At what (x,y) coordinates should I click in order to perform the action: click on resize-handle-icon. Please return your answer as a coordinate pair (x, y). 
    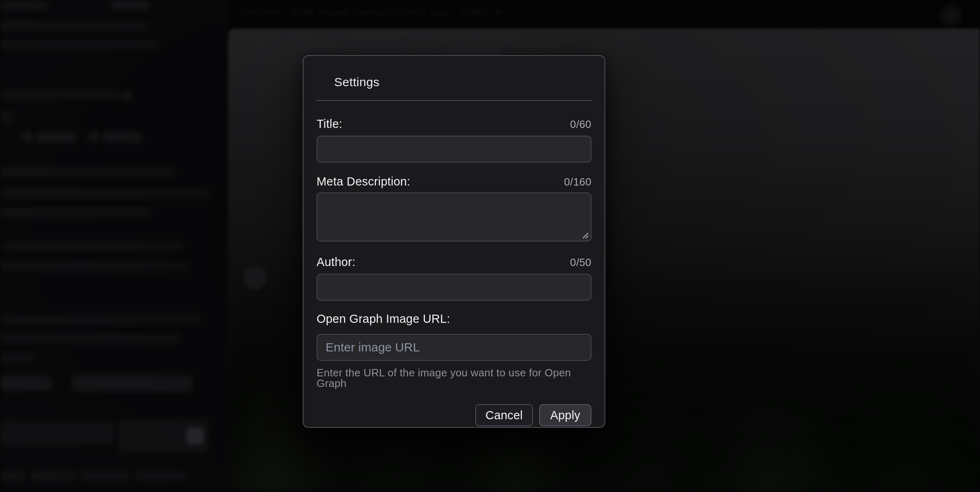
    Looking at the image, I should click on (585, 235).